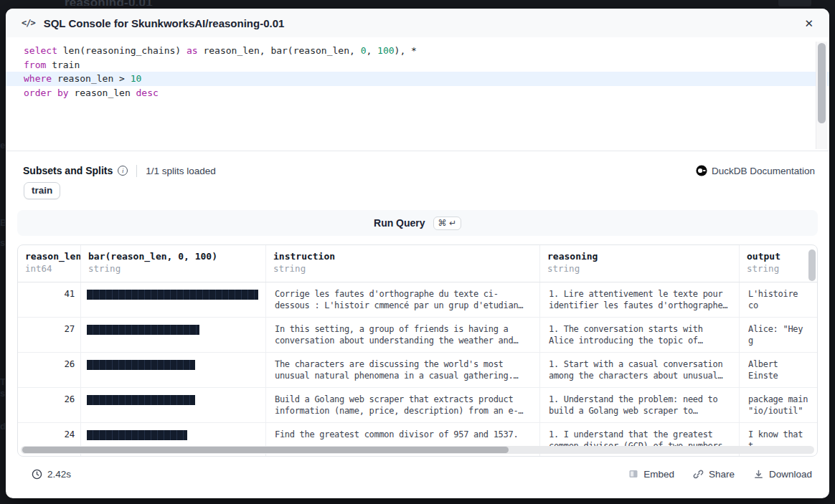  What do you see at coordinates (640, 264) in the screenshot?
I see `column-header-reasoning: reasoningstring` at bounding box center [640, 264].